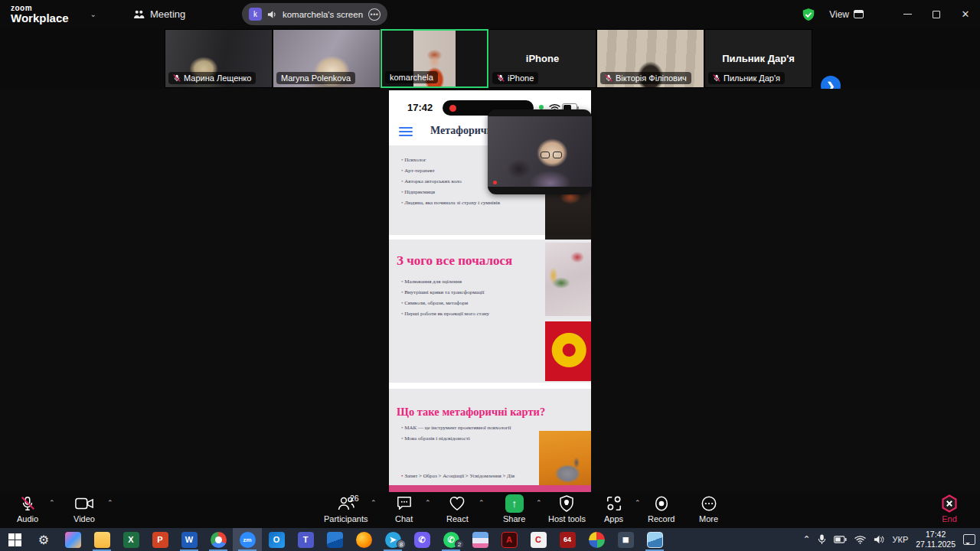 Image resolution: width=980 pixels, height=551 pixels. What do you see at coordinates (568, 351) in the screenshot?
I see `slide-photo-artwork` at bounding box center [568, 351].